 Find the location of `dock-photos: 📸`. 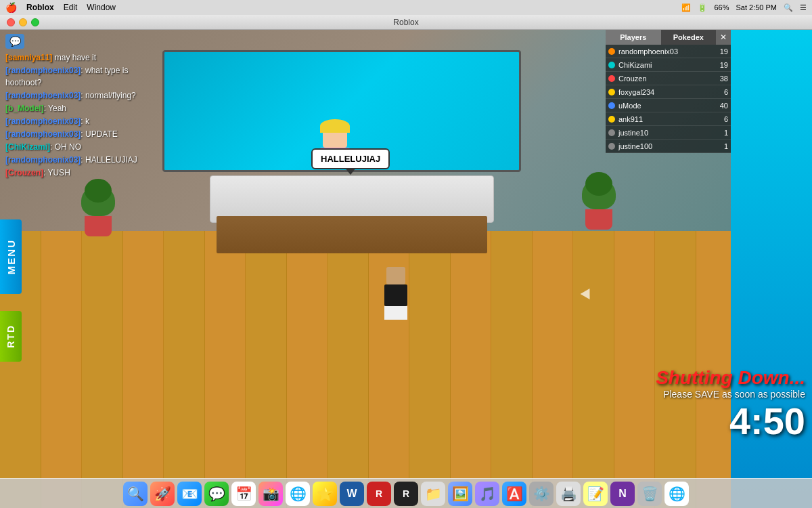

dock-photos: 📸 is located at coordinates (271, 494).